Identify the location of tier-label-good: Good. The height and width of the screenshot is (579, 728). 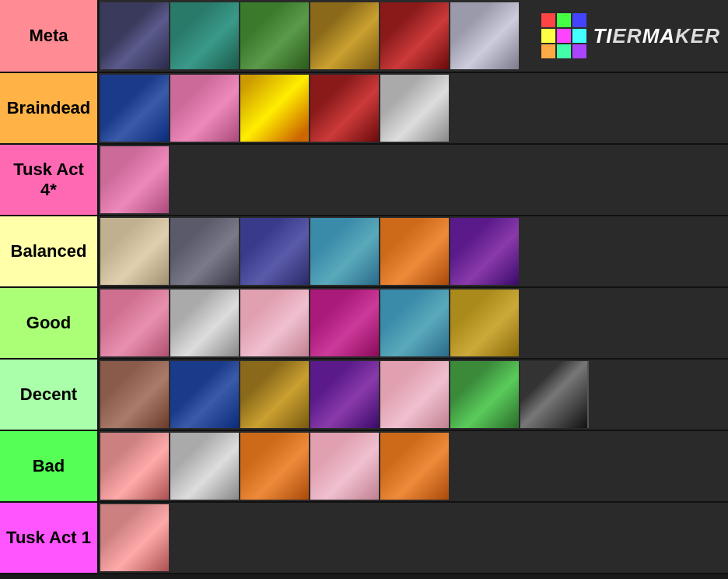
(48, 323).